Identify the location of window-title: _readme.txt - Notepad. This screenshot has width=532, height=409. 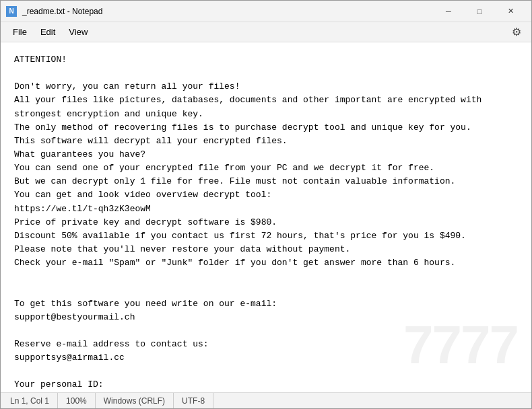
(228, 11).